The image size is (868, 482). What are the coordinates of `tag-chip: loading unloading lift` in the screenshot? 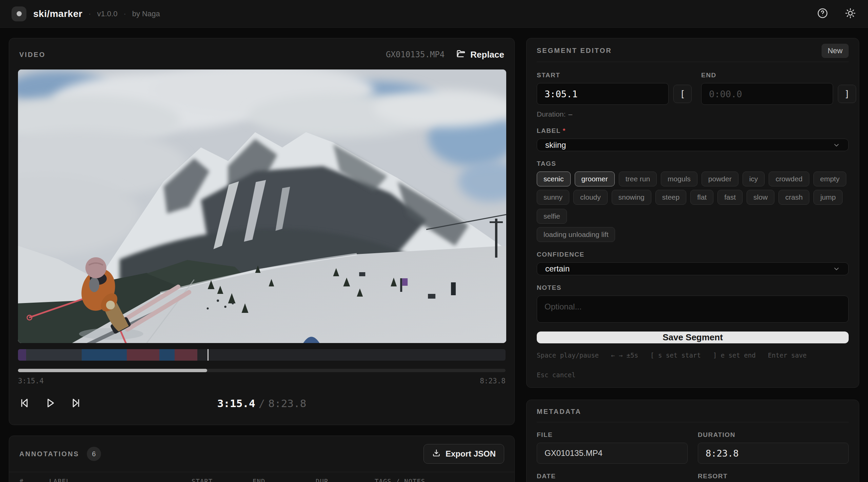 It's located at (576, 235).